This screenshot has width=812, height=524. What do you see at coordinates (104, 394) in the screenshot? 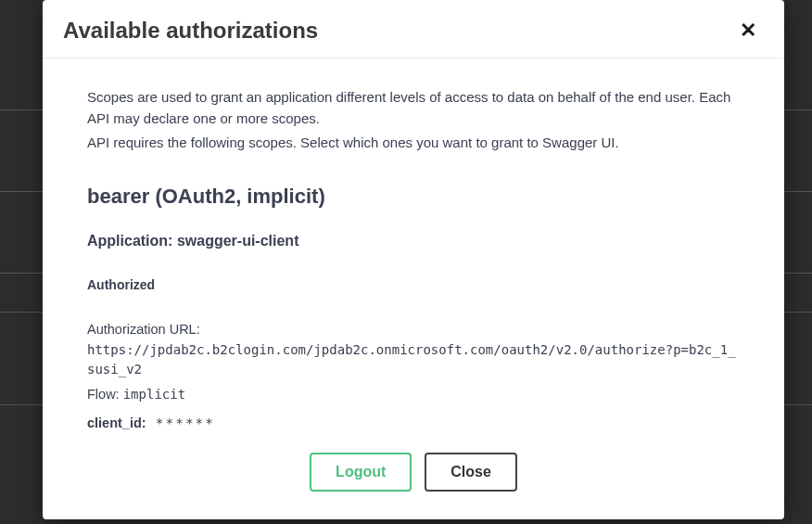
I see `flow-label: Flow:` at bounding box center [104, 394].